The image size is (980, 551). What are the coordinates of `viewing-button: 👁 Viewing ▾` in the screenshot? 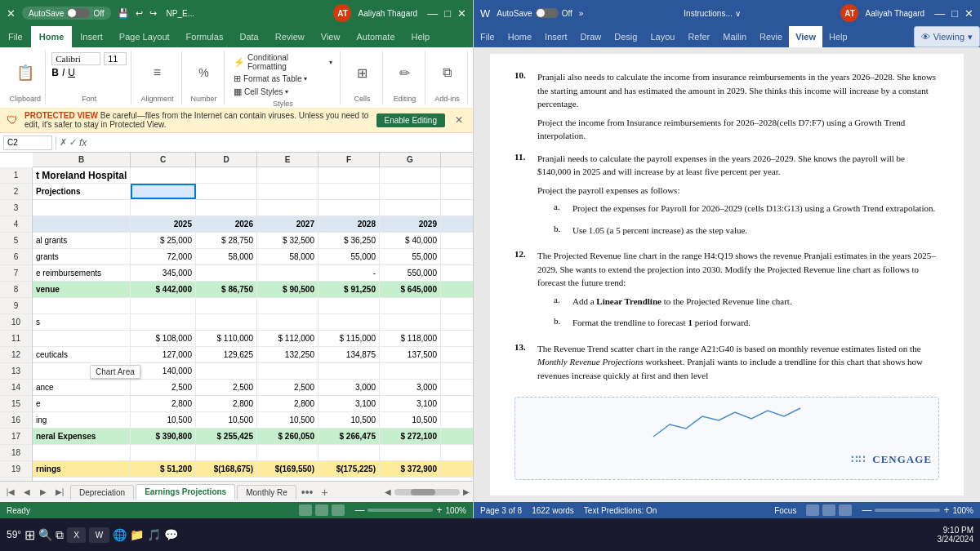 It's located at (947, 37).